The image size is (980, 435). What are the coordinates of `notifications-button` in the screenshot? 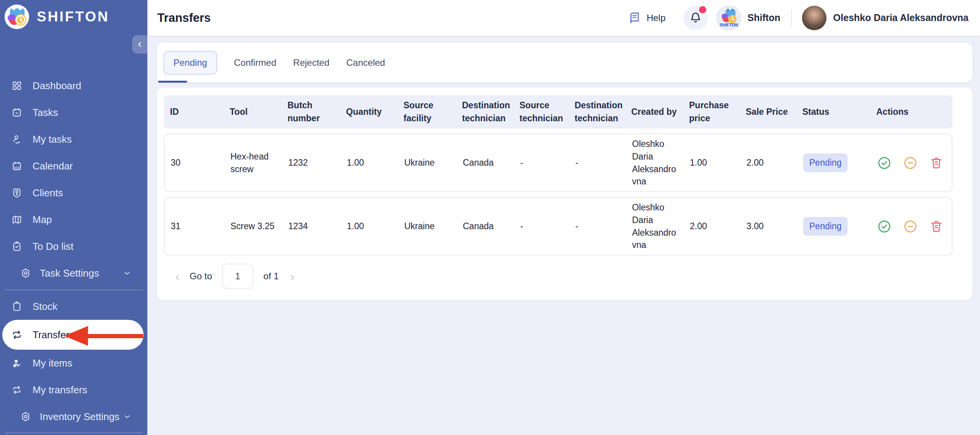 It's located at (696, 18).